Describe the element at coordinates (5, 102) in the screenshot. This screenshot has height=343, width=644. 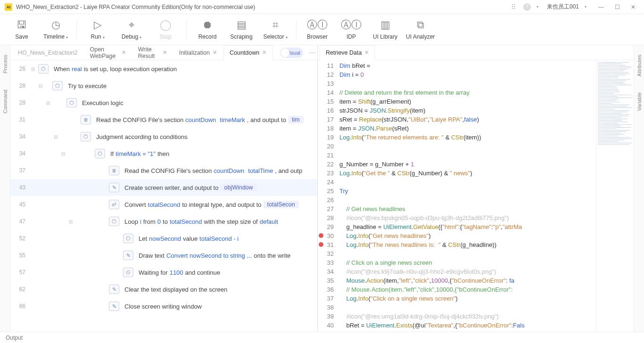
I see `command-panel-tab: Command` at that location.